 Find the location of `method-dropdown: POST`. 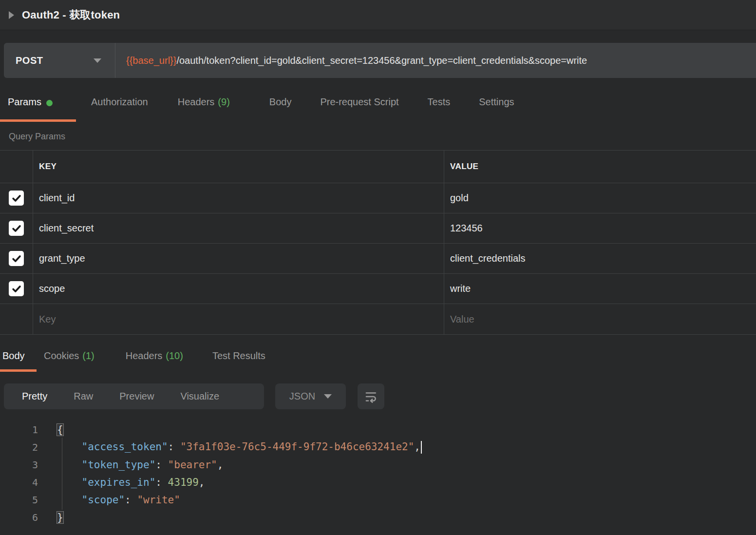

method-dropdown: POST is located at coordinates (59, 60).